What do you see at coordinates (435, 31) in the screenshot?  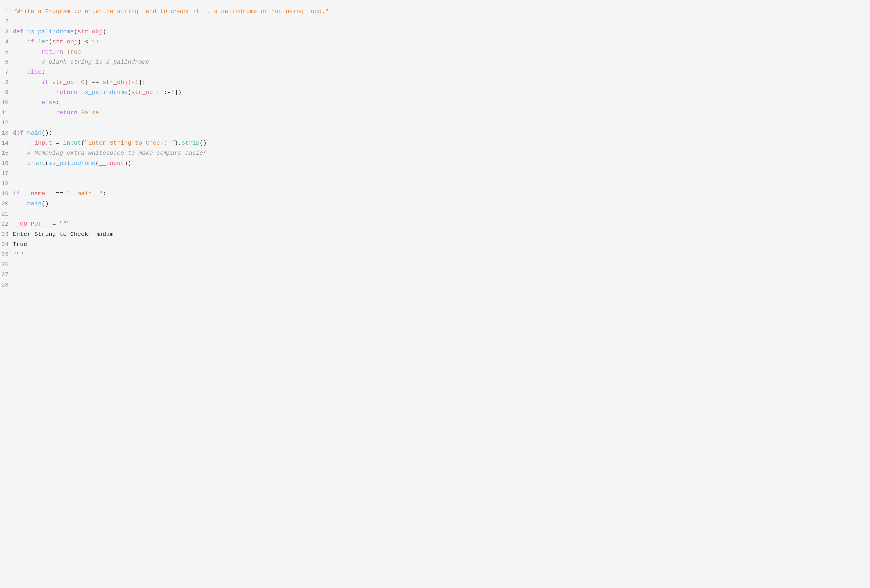 I see `code-line: 3def is_palindrome(str_obj):` at bounding box center [435, 31].